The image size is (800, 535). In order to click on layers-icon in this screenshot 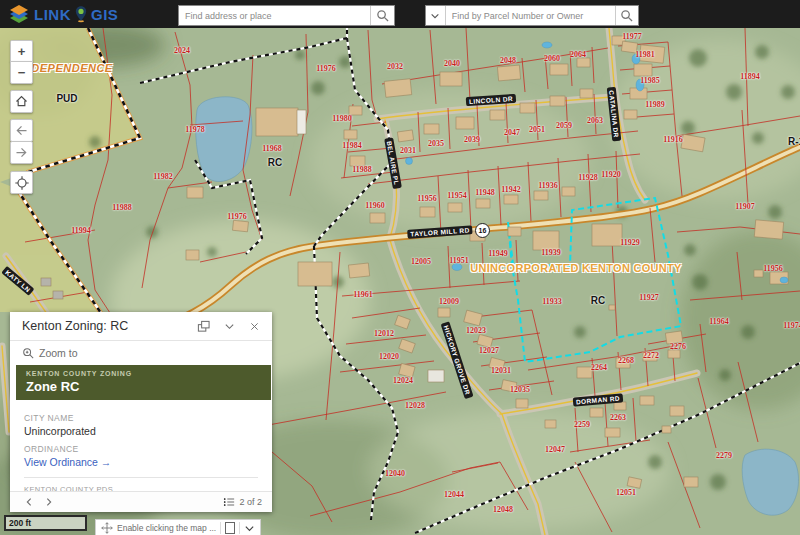, I will do `click(19, 14)`.